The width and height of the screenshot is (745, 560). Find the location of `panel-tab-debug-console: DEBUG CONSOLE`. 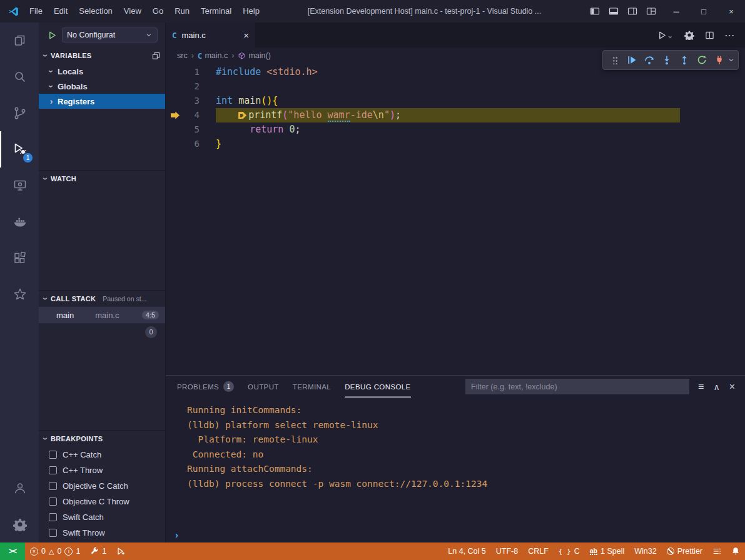

panel-tab-debug-console: DEBUG CONSOLE is located at coordinates (378, 386).